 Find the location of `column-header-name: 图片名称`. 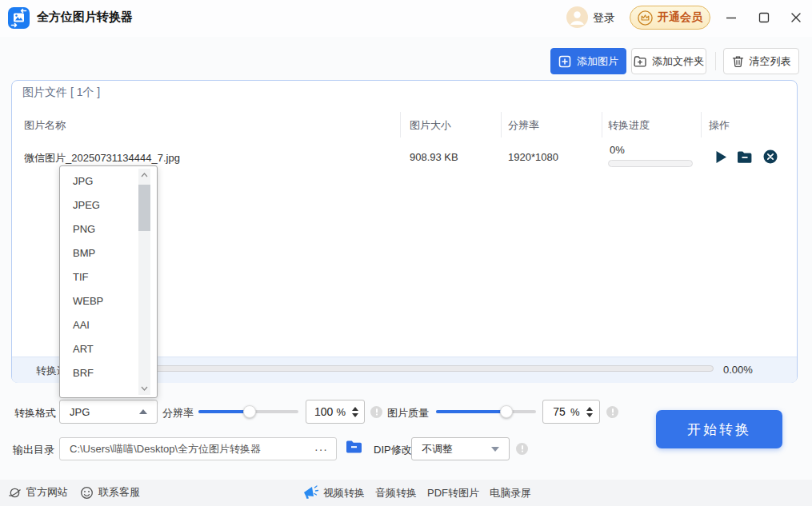

column-header-name: 图片名称 is located at coordinates (45, 126).